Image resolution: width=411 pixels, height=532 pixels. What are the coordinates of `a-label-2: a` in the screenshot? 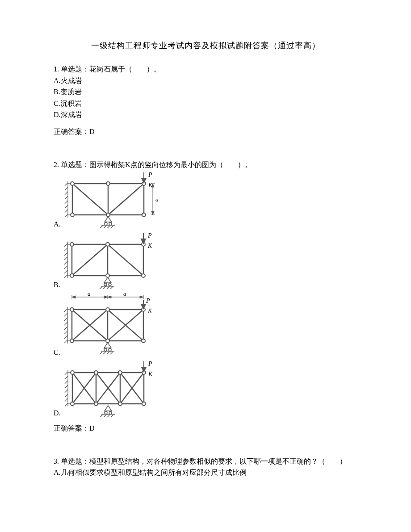 It's located at (125, 294).